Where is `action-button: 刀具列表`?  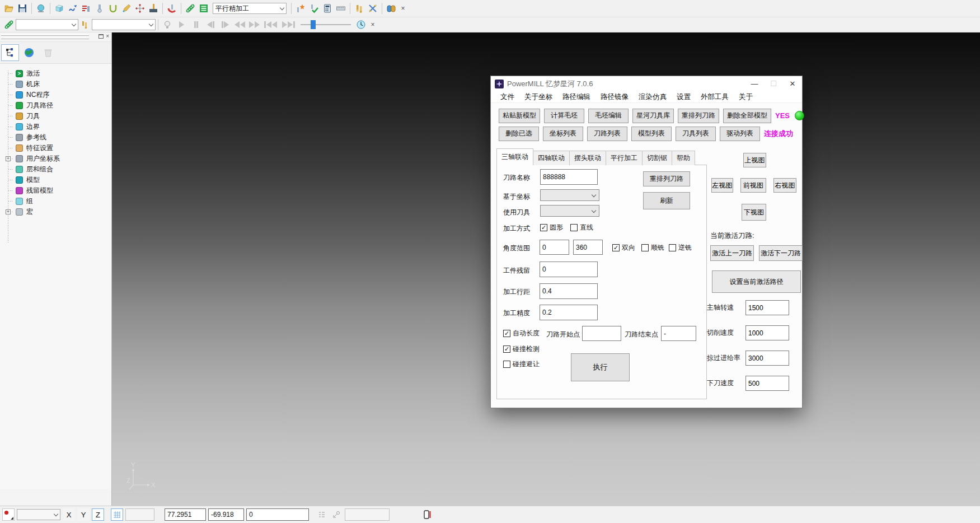 action-button: 刀具列表 is located at coordinates (696, 134).